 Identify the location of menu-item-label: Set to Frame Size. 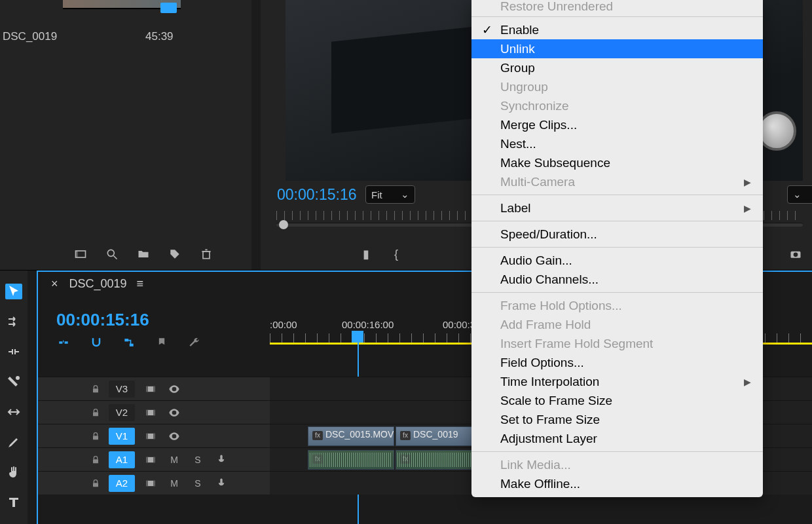
(550, 420).